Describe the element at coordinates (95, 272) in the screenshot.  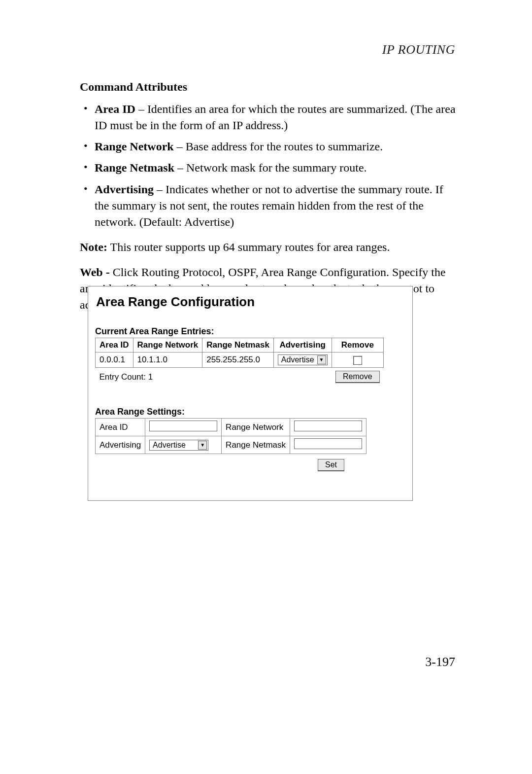
I see `web-lead: Web -` at that location.